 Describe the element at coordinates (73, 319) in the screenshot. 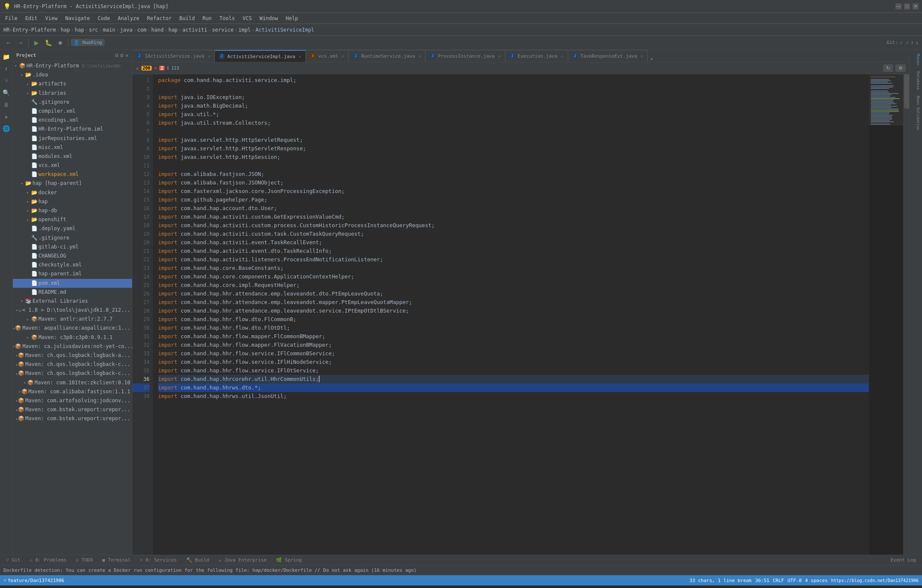

I see `tree-item-maven-antlr: ▸ 📦 Maven: antlr:antlr:2.7.7` at that location.